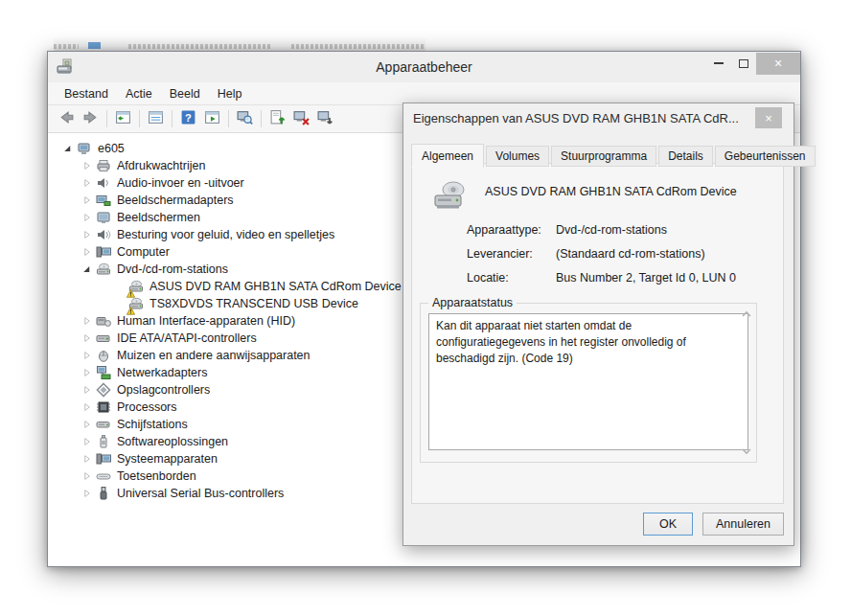  I want to click on arrow-spacer, so click(120, 286).